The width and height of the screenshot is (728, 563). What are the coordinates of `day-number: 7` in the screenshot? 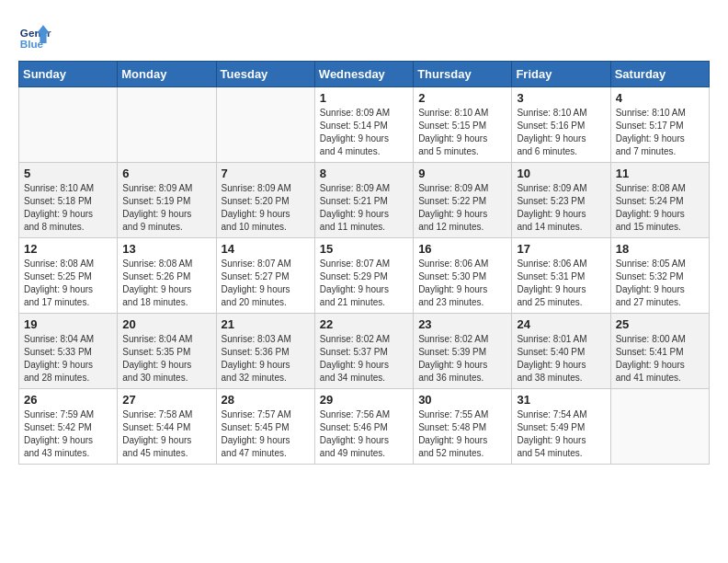 It's located at (266, 173).